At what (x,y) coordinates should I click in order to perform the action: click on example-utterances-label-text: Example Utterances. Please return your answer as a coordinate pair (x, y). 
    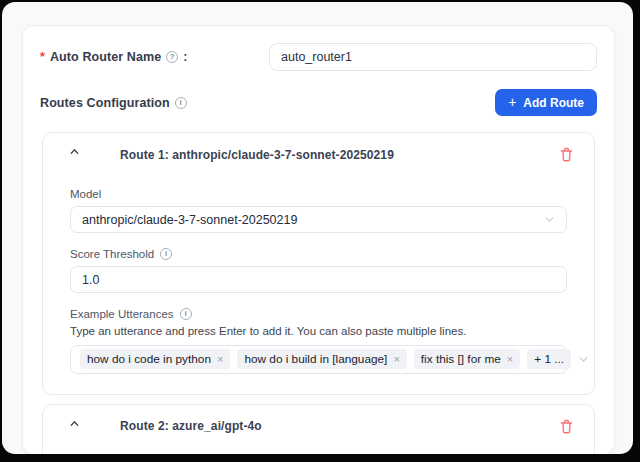
    Looking at the image, I should click on (122, 314).